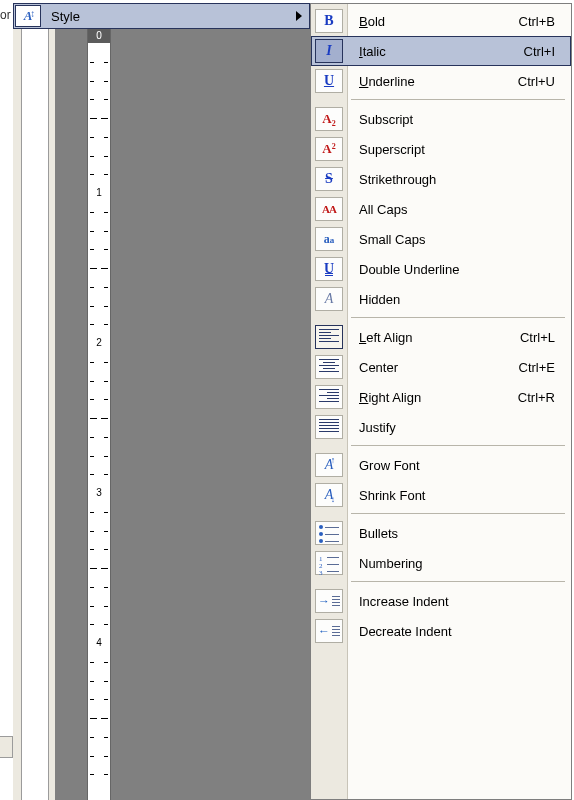 The image size is (574, 800). Describe the element at coordinates (465, 466) in the screenshot. I see `menu-item-label: Grow Font` at that location.